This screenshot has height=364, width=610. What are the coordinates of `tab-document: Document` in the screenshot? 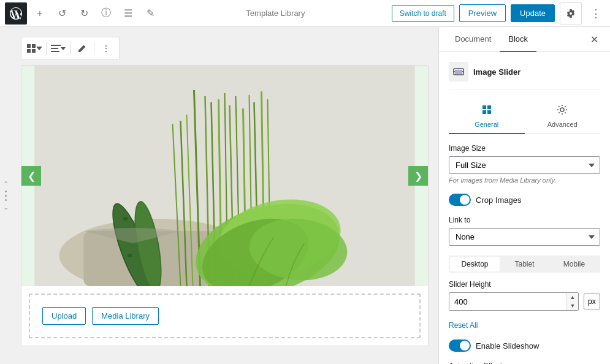 It's located at (473, 39).